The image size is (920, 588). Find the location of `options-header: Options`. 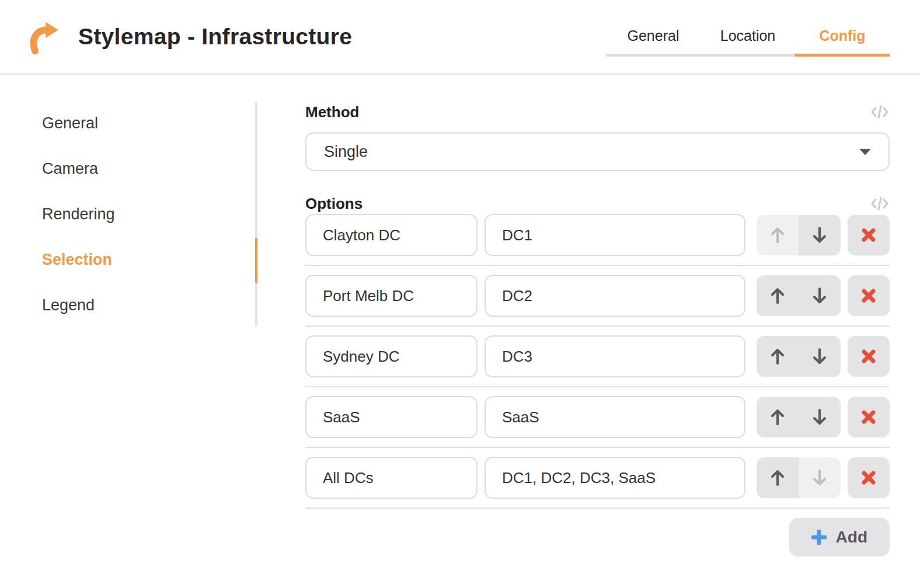

options-header: Options is located at coordinates (598, 204).